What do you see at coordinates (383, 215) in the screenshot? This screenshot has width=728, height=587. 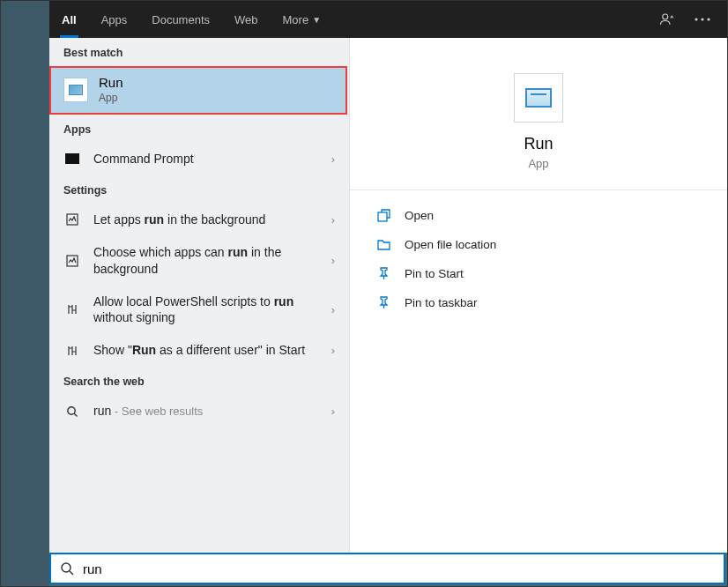 I see `open-icon` at bounding box center [383, 215].